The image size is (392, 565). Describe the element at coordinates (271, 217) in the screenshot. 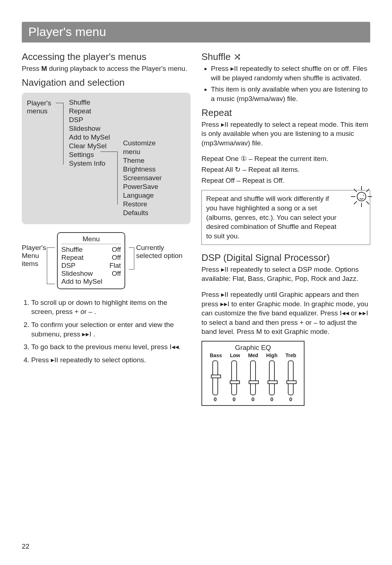

I see `tip-text: Repeat and shuffle will work differently…` at that location.